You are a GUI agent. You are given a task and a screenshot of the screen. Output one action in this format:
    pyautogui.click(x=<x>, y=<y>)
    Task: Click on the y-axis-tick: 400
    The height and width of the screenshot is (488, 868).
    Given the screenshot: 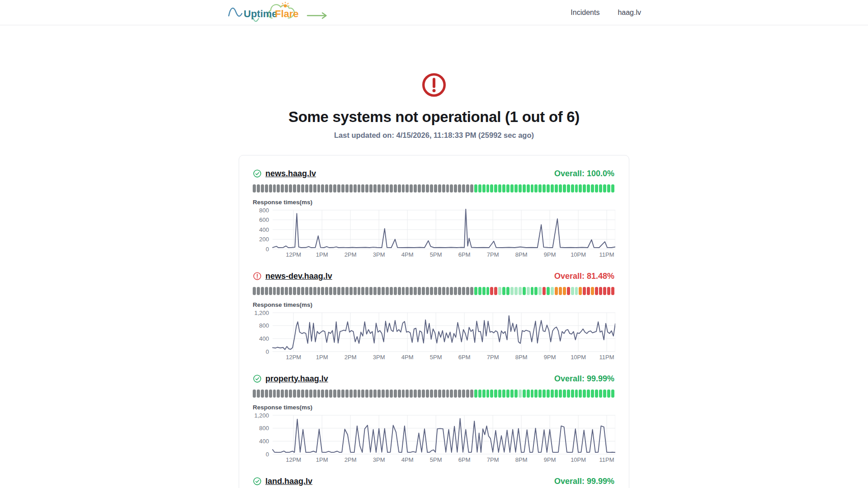 What is the action you would take?
    pyautogui.click(x=264, y=441)
    